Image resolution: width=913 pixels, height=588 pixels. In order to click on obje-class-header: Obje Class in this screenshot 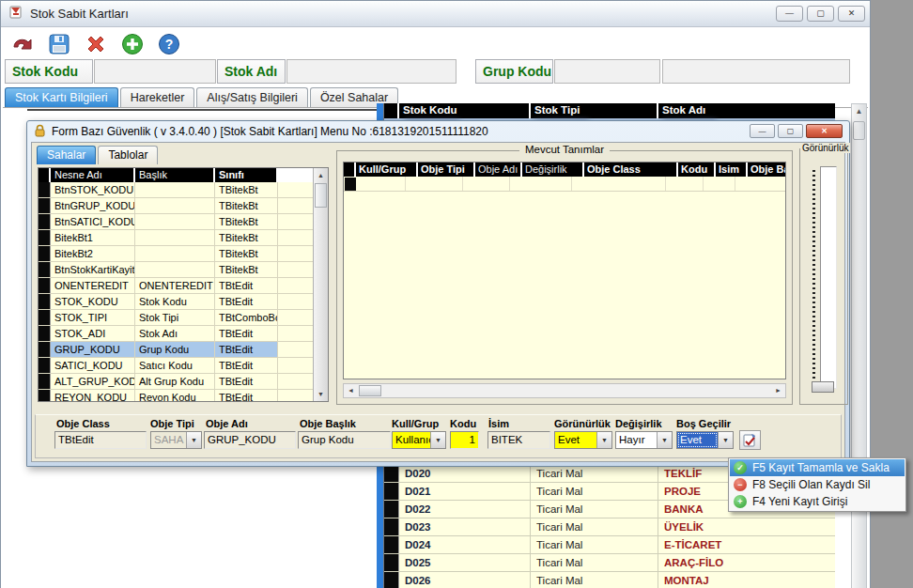, I will do `click(631, 169)`.